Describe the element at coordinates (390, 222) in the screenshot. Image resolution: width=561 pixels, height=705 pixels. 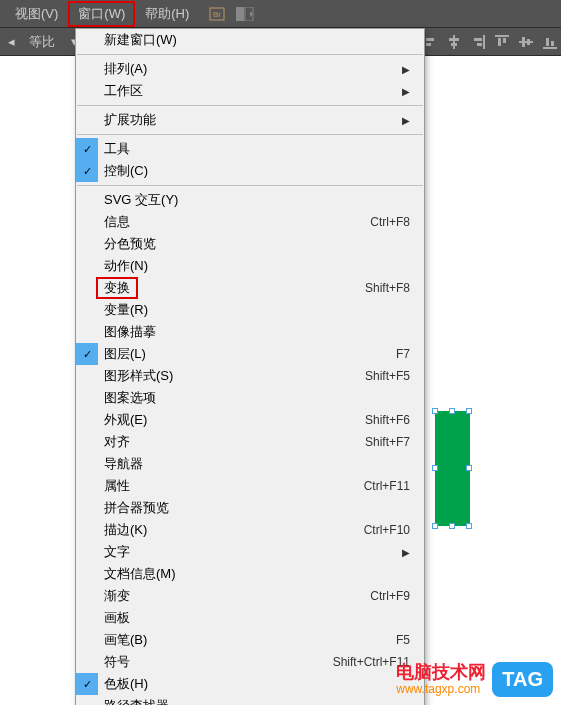
I see `menu-shortcut: Ctrl+F8` at that location.